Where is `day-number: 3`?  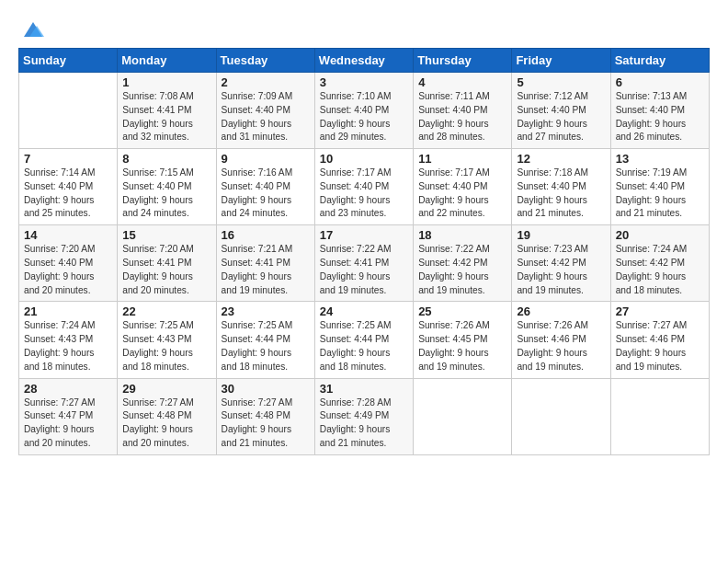
day-number: 3 is located at coordinates (364, 83).